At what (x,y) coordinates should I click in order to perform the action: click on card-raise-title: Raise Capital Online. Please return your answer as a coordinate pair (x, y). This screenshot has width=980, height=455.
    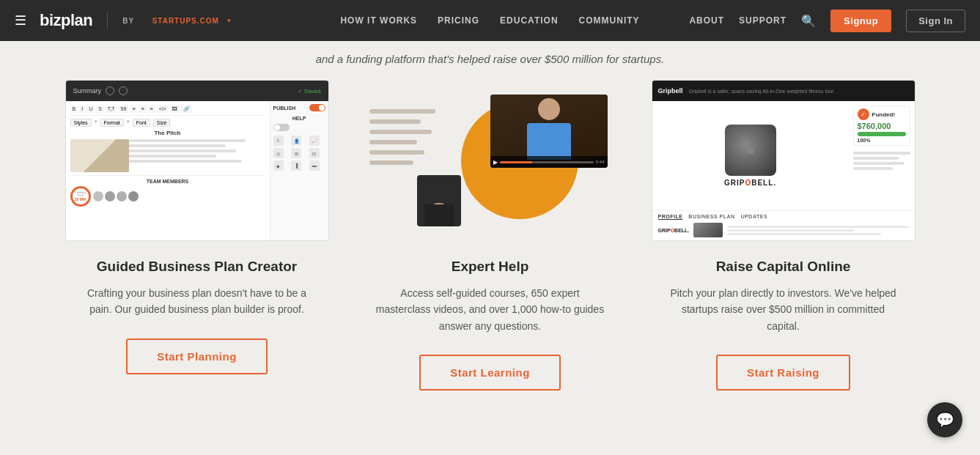
    Looking at the image, I should click on (784, 267).